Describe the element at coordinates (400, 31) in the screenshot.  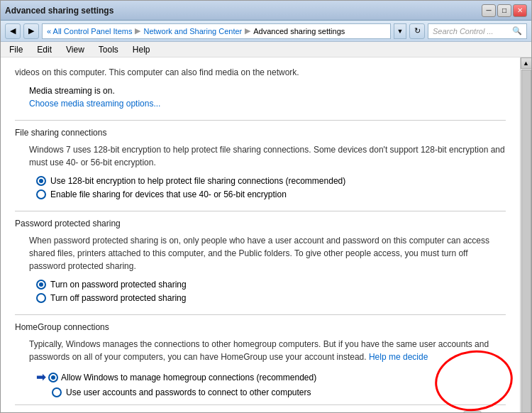
I see `address-dropdown-button: ▼` at that location.